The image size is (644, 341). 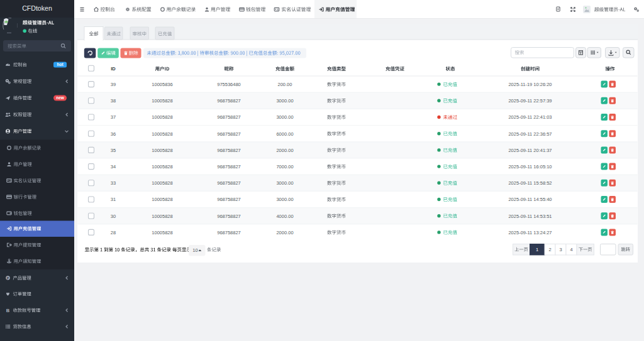 I want to click on svg-text: 2025-09-11 22:41:03, so click(x=530, y=117).